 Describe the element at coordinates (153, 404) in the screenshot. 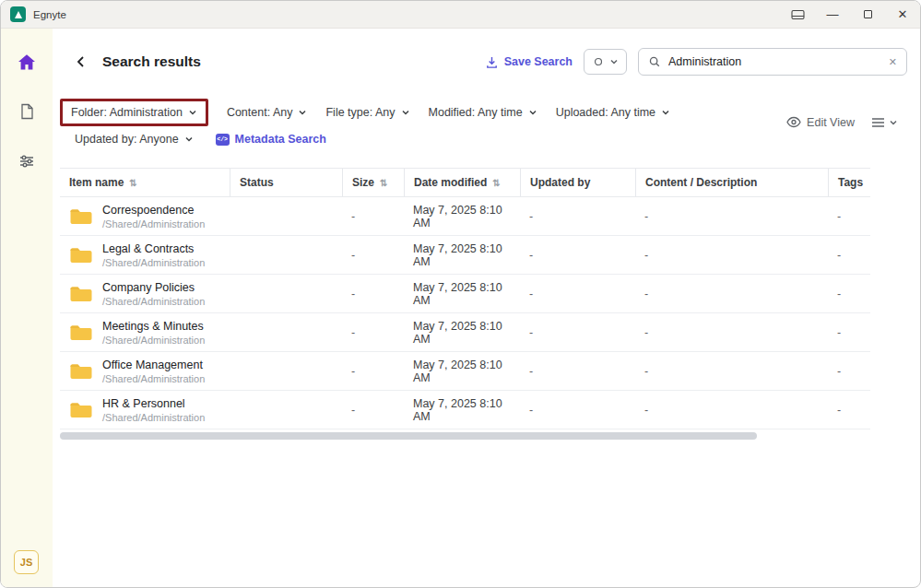

I see `item-name: HR & Personnel` at that location.